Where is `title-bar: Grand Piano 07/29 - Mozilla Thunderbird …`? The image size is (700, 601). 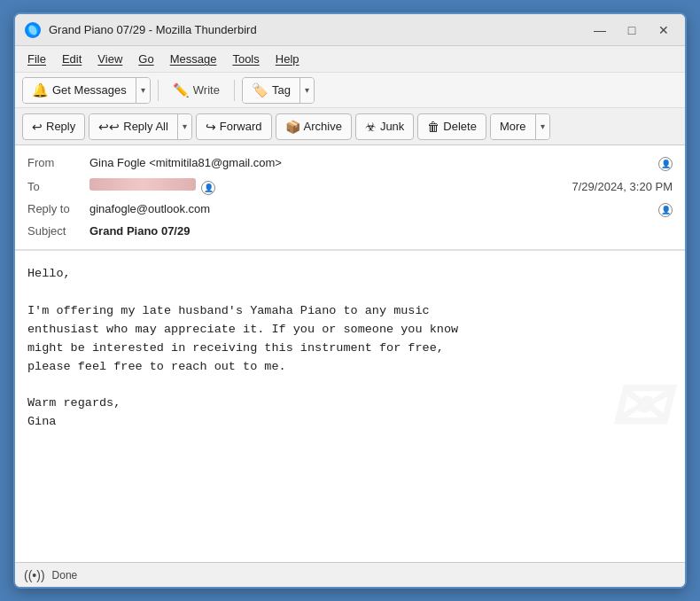
title-bar: Grand Piano 07/29 - Mozilla Thunderbird … is located at coordinates (350, 30).